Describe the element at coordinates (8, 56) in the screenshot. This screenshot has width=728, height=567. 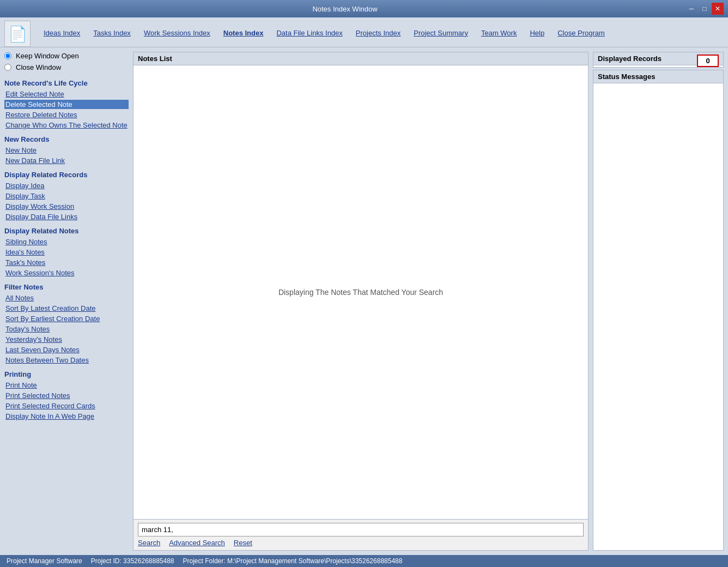
I see `keep-window-radio` at that location.